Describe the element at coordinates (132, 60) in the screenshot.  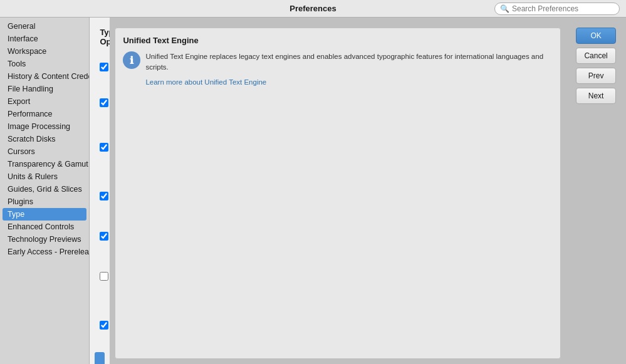
I see `info-icon: ℹ` at that location.